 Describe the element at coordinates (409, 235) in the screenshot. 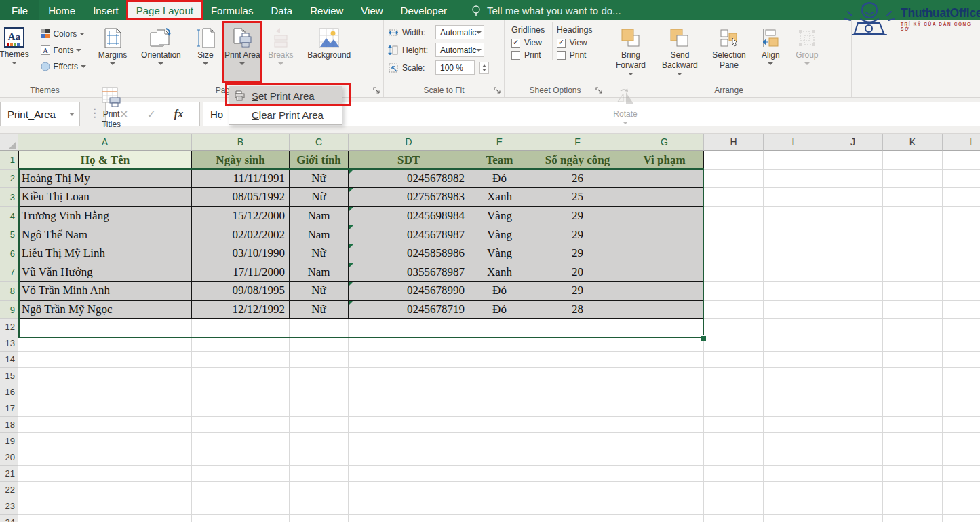

I see `cell: 0245678987` at that location.